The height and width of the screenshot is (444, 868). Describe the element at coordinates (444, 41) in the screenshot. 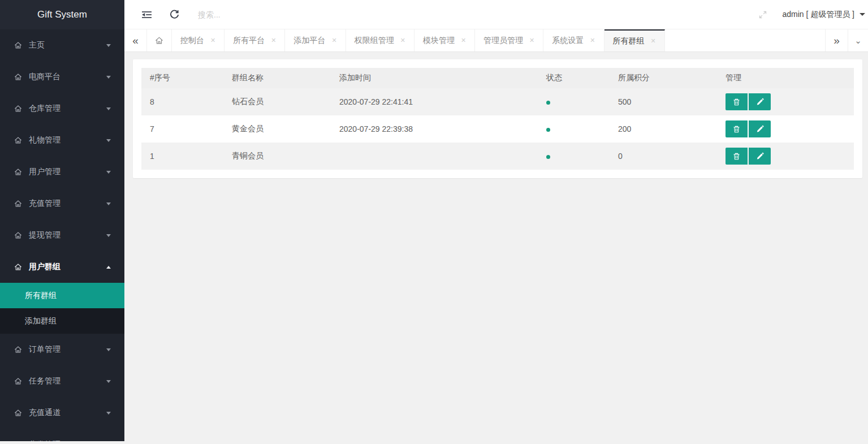

I see `tab: 模块管理 ✕` at that location.